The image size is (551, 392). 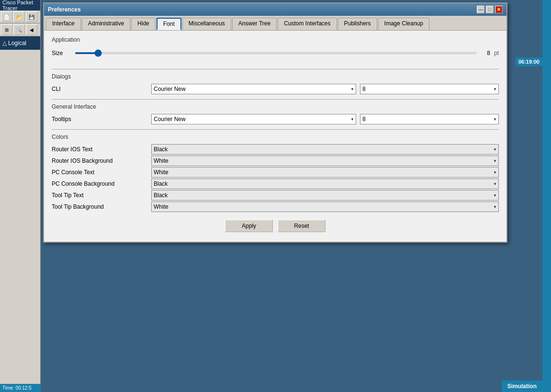 What do you see at coordinates (404, 24) in the screenshot?
I see `tab-image-cleanup: Image Cleanup` at bounding box center [404, 24].